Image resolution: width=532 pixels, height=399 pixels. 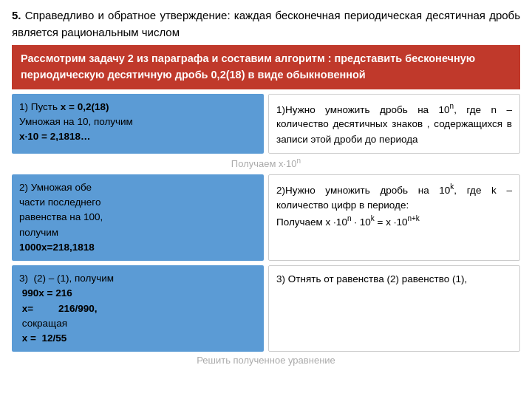 What do you see at coordinates (266, 24) in the screenshot?
I see `intro-paragraph: 5. Справедливо и обратное утверждение: к…` at bounding box center [266, 24].